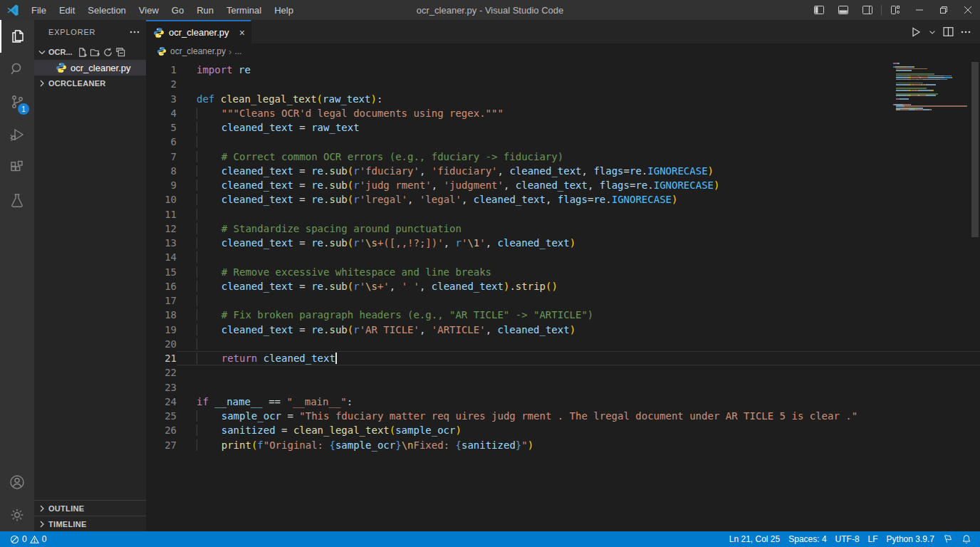 The height and width of the screenshot is (547, 980). Describe the element at coordinates (161, 330) in the screenshot. I see `line-number: 19` at that location.